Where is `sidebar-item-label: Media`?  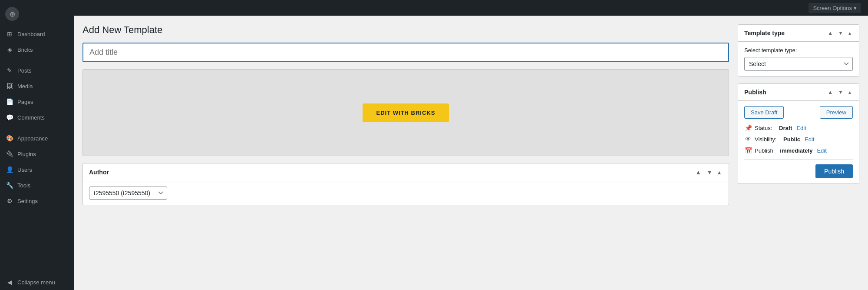
sidebar-item-label: Media is located at coordinates (25, 86).